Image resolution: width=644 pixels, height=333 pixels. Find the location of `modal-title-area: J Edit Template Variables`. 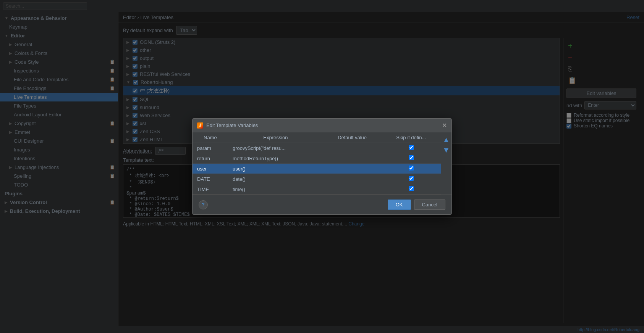

modal-title-area: J Edit Template Variables is located at coordinates (228, 125).